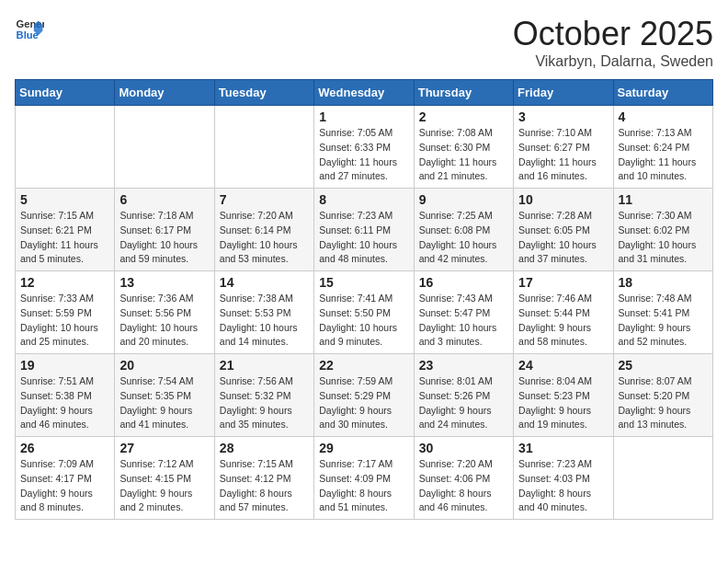  Describe the element at coordinates (563, 117) in the screenshot. I see `day-number: 3` at that location.